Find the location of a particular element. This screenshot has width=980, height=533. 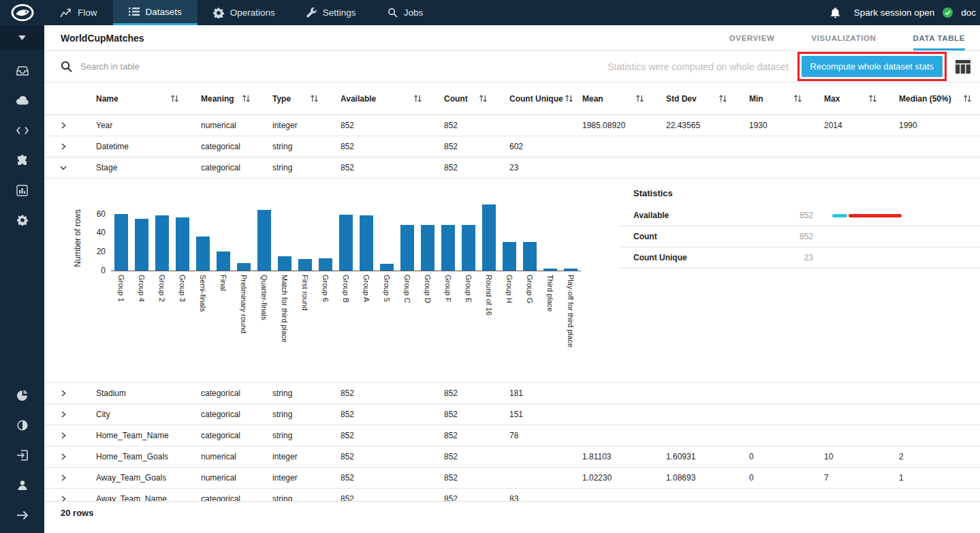

sidebar-item-caret-down is located at coordinates (22, 37).